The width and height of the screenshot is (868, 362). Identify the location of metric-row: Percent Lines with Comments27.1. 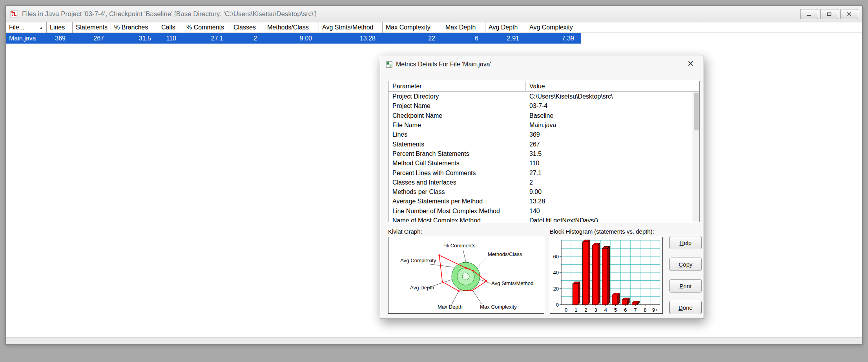
(541, 173).